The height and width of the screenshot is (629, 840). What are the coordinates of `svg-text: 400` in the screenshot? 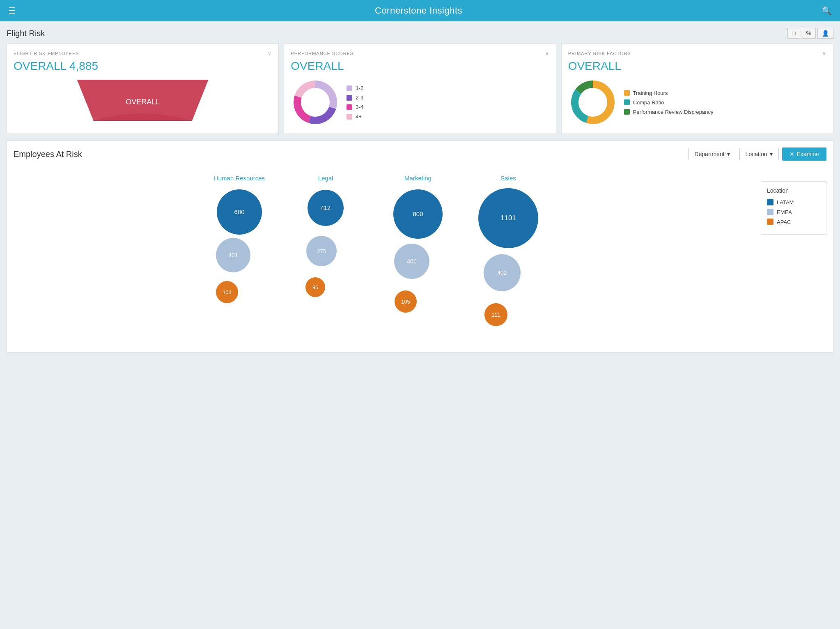 It's located at (412, 261).